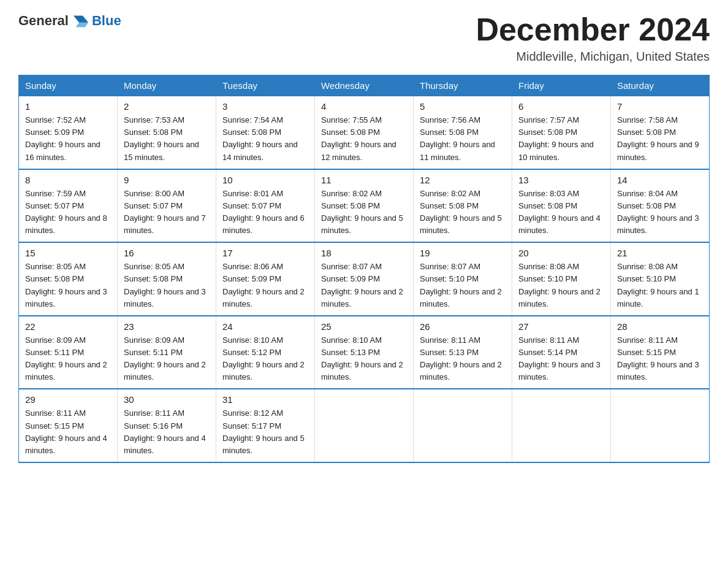  I want to click on header-day-sunday: Sunday, so click(69, 86).